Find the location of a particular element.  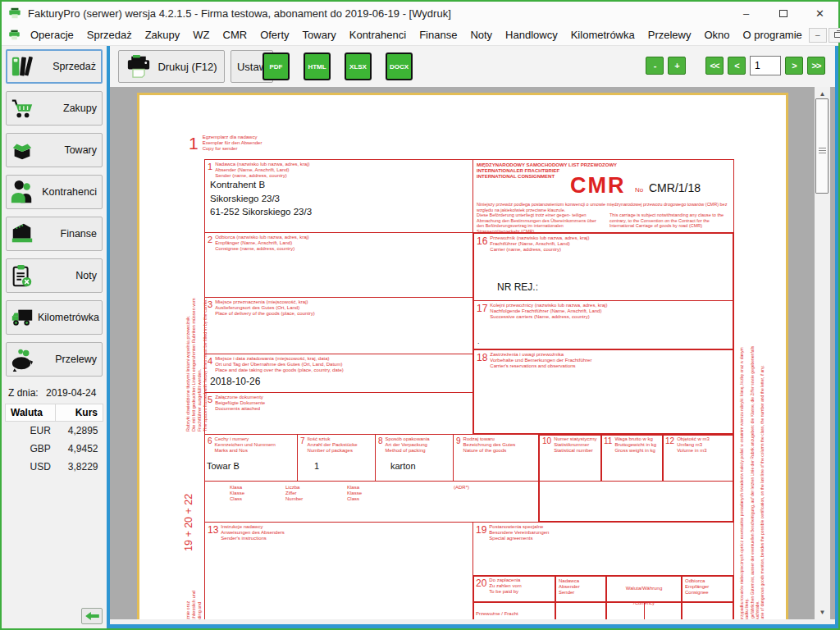

table-row: USD 3,8229 is located at coordinates (54, 467).